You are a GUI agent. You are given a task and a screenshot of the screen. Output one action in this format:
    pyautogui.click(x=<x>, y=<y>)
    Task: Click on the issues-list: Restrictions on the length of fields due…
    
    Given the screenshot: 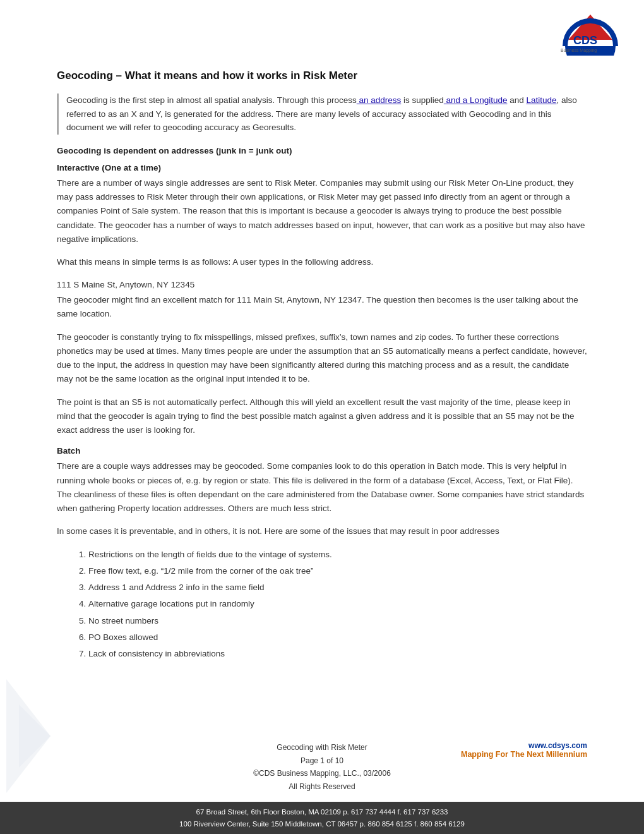 What is the action you would take?
    pyautogui.click(x=338, y=605)
    